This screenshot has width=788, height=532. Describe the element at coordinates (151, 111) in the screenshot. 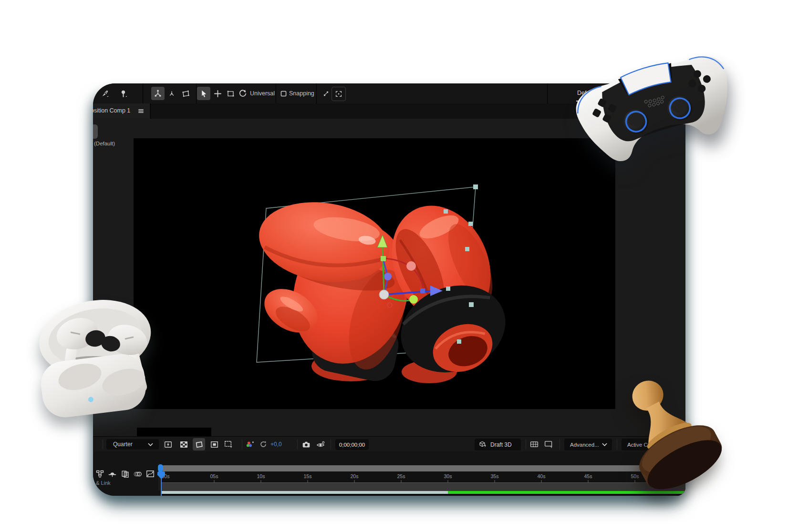

I see `tab-divider` at that location.